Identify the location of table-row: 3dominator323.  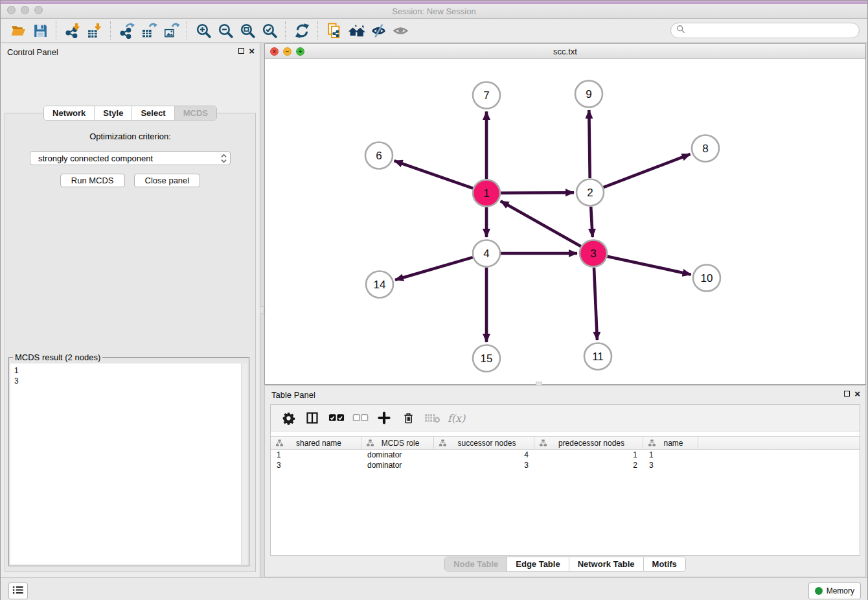
(565, 465).